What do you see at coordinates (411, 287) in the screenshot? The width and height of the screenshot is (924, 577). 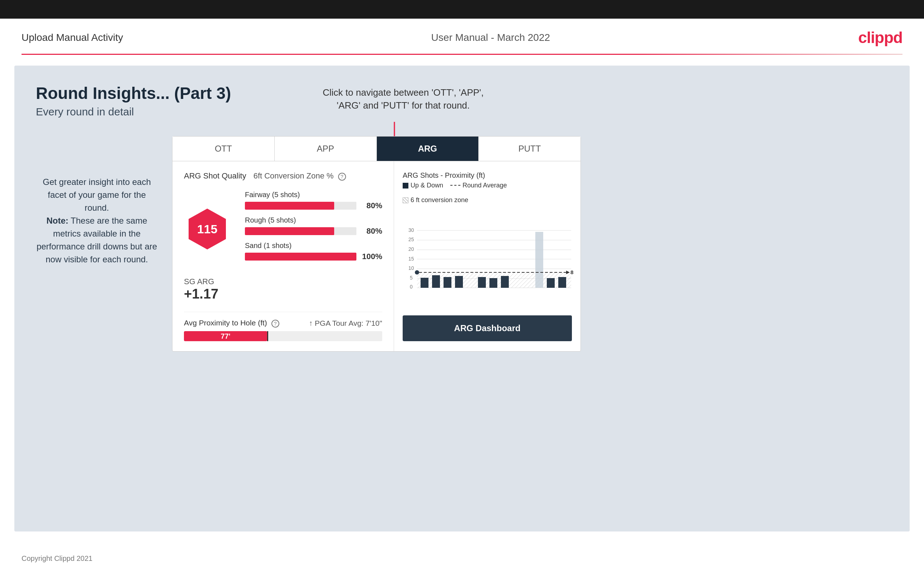 I see `svg-text: 0` at bounding box center [411, 287].